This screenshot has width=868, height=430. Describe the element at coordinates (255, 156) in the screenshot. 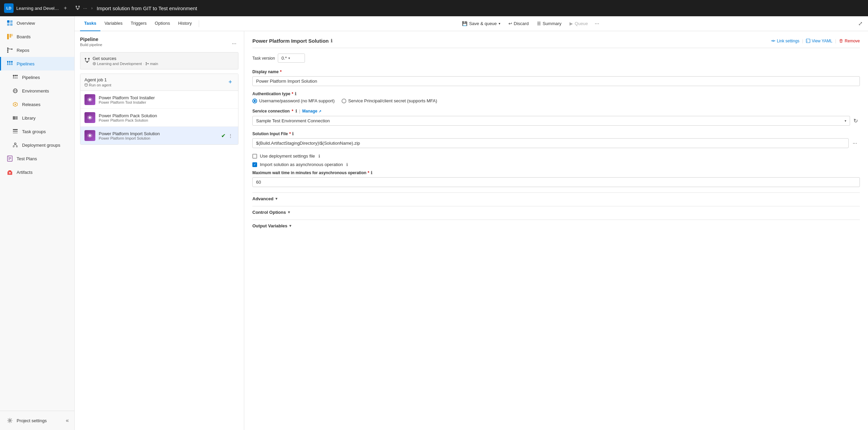

I see `use-deployment-checkbox` at that location.